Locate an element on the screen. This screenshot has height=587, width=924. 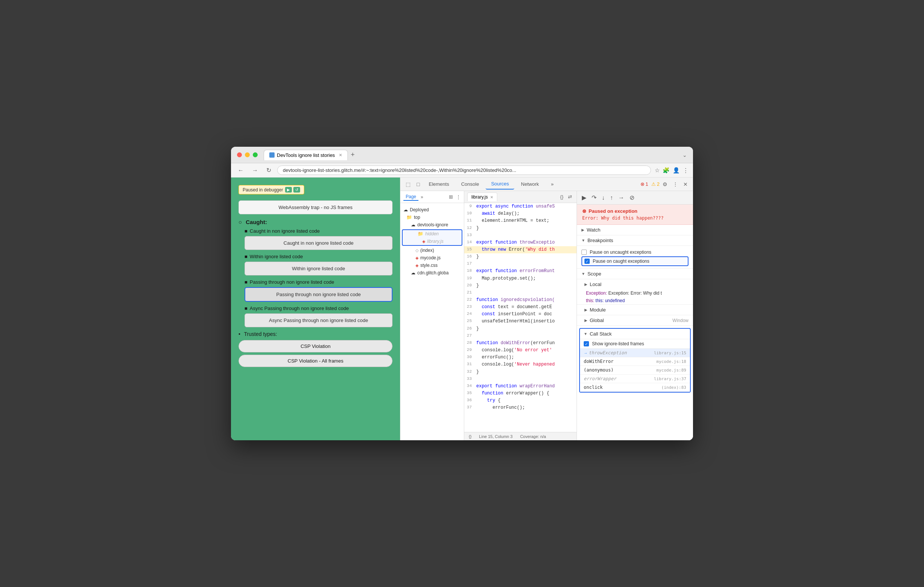
forward-button: → is located at coordinates (255, 170).